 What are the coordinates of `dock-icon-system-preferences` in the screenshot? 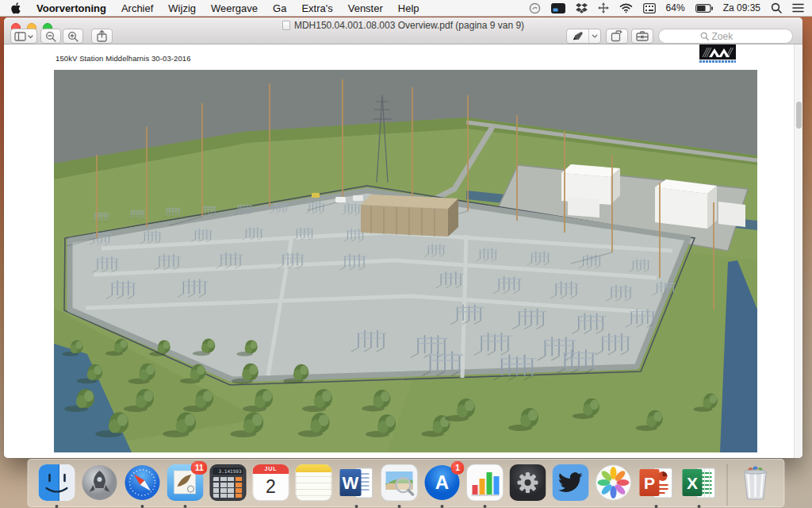 It's located at (528, 483).